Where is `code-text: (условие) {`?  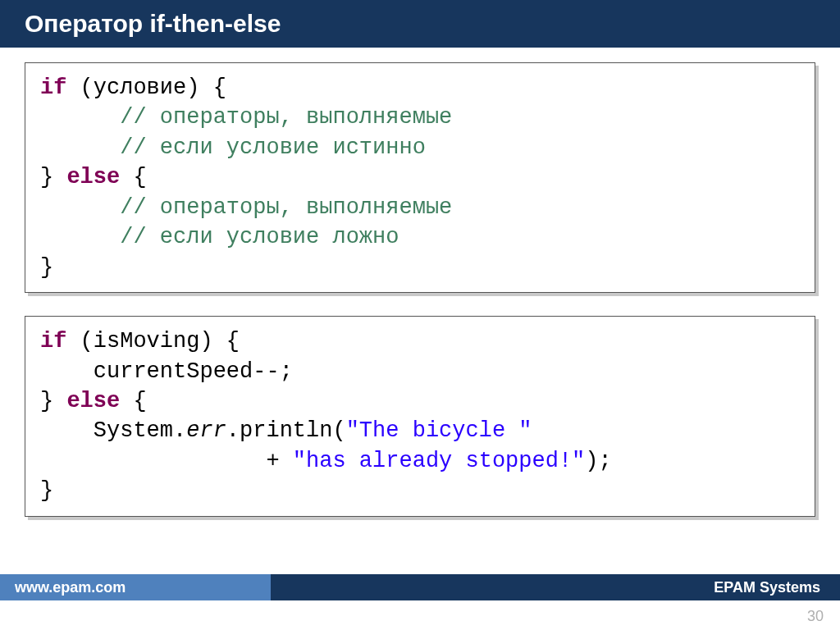
code-text: (условие) { is located at coordinates (146, 88).